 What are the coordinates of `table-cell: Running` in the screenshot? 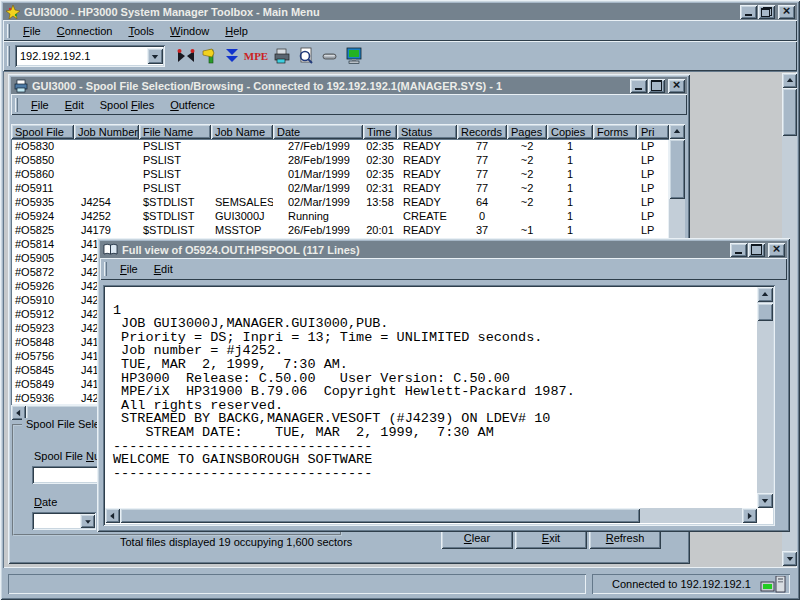 It's located at (318, 216).